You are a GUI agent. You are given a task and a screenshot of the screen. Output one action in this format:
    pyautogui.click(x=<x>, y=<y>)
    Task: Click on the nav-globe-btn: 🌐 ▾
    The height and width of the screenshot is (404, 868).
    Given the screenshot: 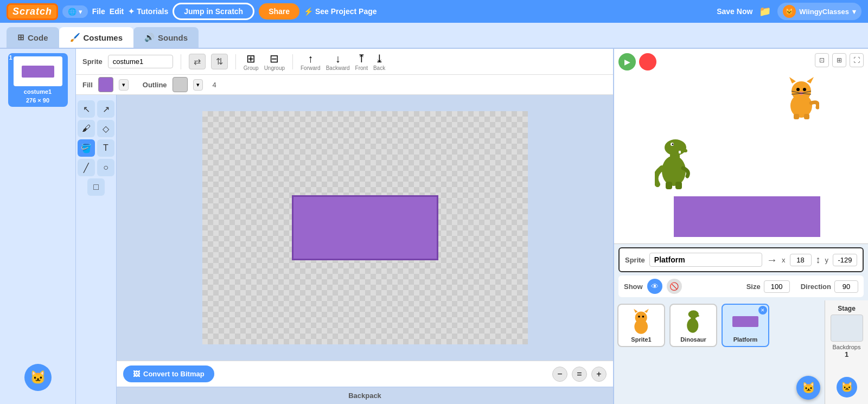 What is the action you would take?
    pyautogui.click(x=75, y=12)
    